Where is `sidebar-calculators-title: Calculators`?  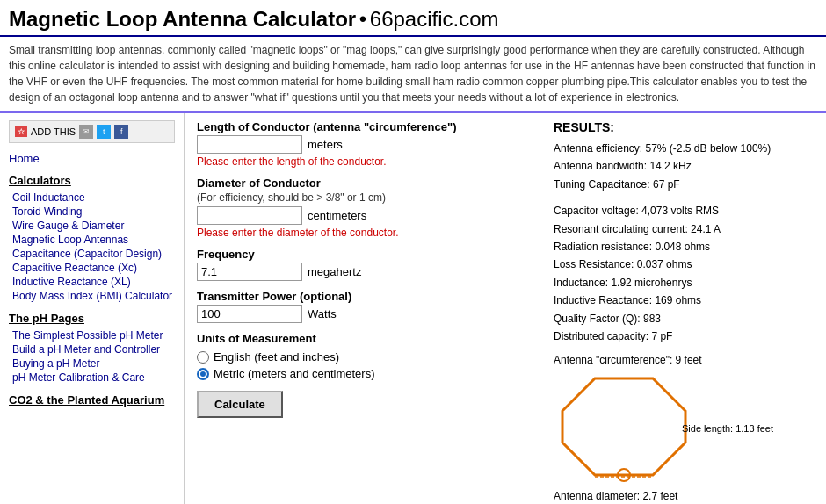
sidebar-calculators-title: Calculators is located at coordinates (91, 181).